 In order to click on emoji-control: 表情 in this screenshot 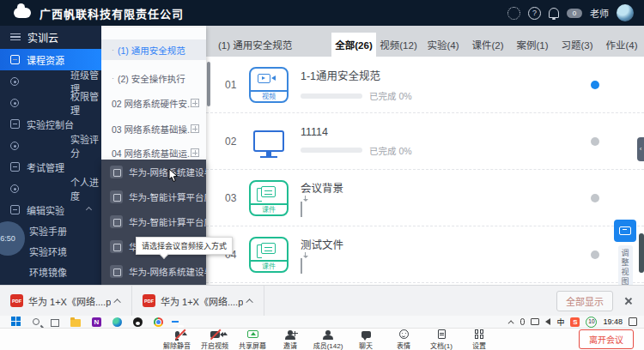, I will do `click(404, 340)`.